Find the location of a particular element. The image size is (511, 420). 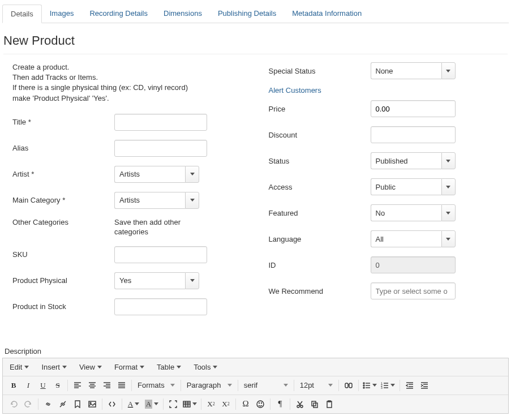

background-color-button: A is located at coordinates (152, 404).